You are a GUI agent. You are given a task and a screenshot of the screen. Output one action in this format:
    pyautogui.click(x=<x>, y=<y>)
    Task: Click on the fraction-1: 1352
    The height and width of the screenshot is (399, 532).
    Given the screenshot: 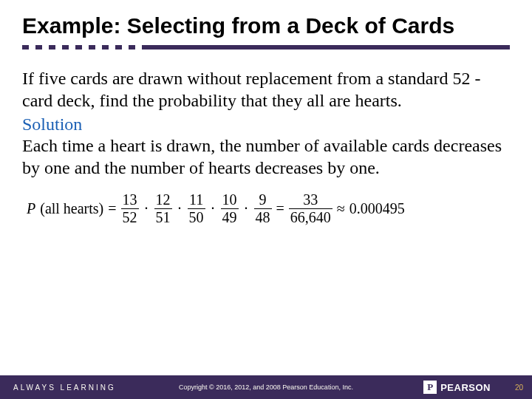 What is the action you would take?
    pyautogui.click(x=130, y=208)
    